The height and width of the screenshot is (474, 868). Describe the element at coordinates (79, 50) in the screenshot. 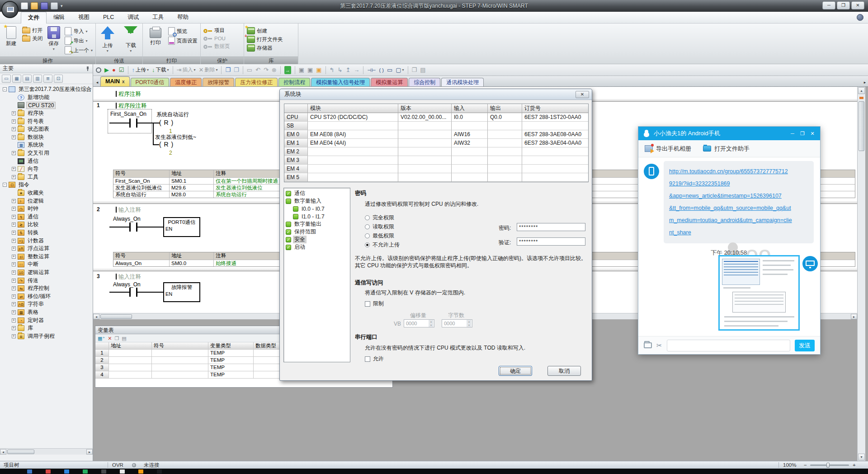

I see `previous-button: ↷上一个▾` at that location.